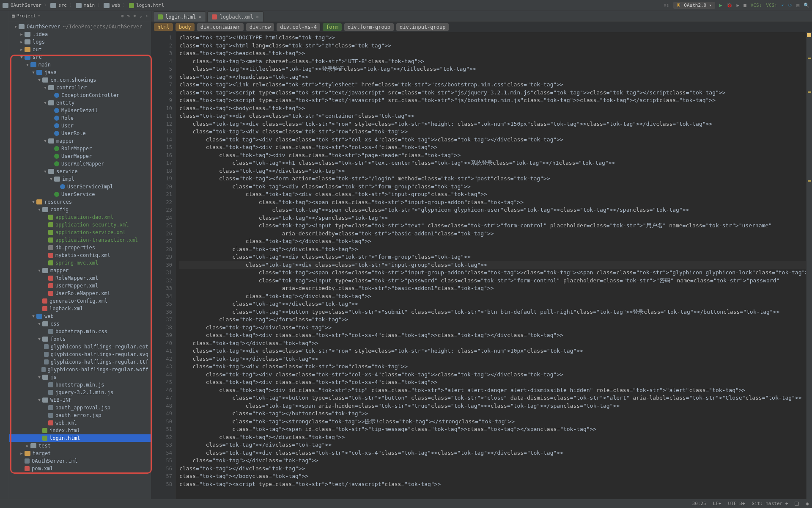 This screenshot has height=508, width=812. I want to click on tree-node: ▼css, so click(80, 324).